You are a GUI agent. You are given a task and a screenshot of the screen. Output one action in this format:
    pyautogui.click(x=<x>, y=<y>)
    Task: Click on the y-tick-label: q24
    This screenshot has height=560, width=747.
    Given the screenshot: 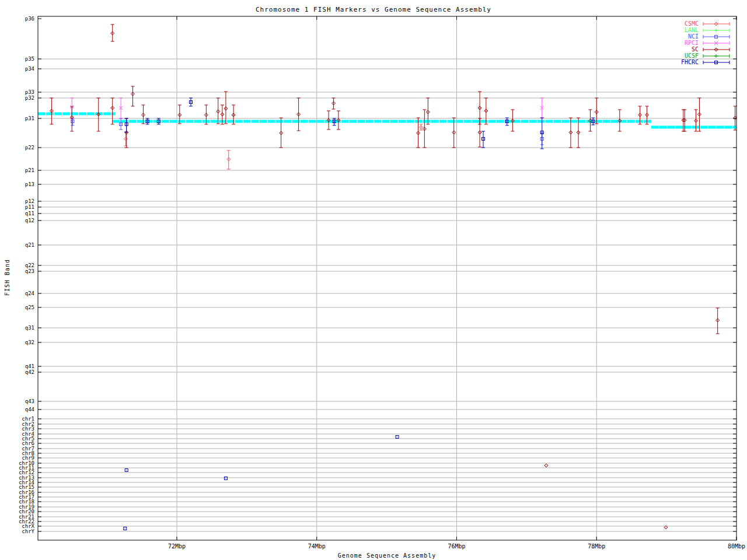 What is the action you would take?
    pyautogui.click(x=30, y=293)
    